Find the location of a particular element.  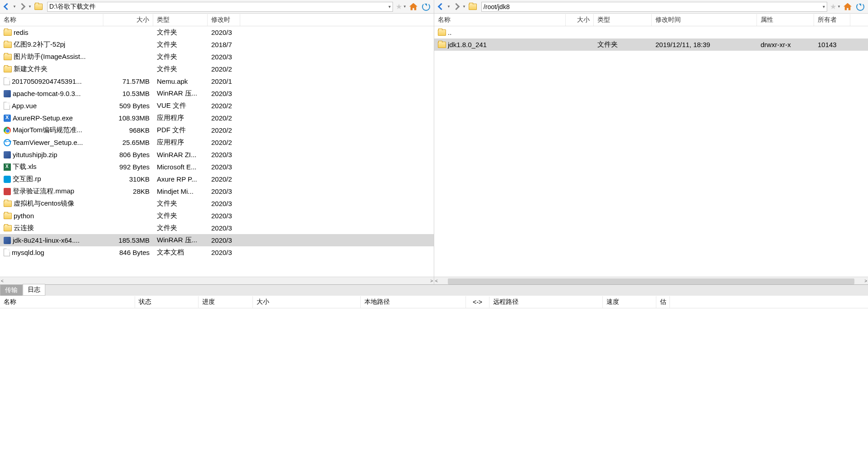

remote-address-bar: /root/jdk8 ▾ is located at coordinates (655, 7).